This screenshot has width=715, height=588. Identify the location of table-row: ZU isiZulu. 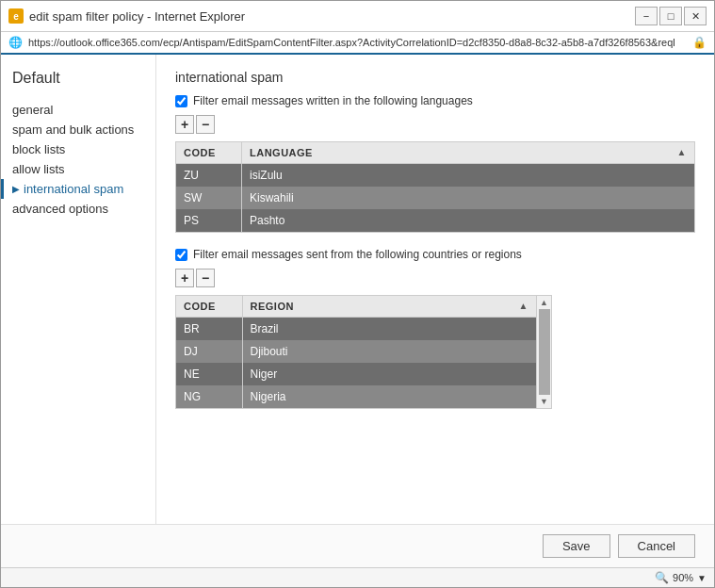
(435, 175).